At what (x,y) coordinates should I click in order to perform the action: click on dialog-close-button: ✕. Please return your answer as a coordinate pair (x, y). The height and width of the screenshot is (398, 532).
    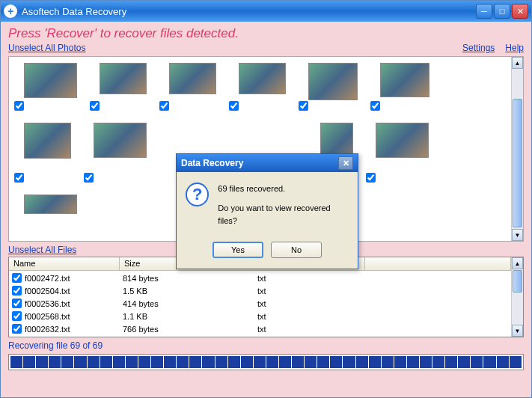
    Looking at the image, I should click on (346, 163).